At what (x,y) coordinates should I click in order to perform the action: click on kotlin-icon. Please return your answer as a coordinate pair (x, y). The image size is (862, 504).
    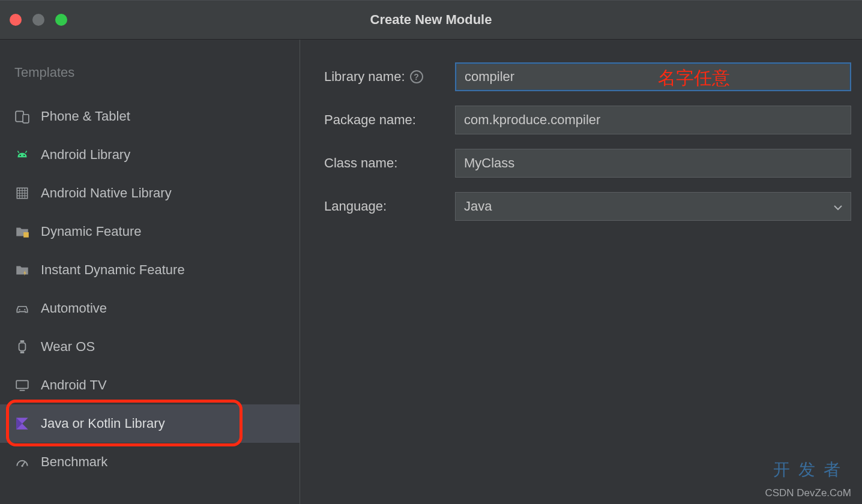
    Looking at the image, I should click on (22, 424).